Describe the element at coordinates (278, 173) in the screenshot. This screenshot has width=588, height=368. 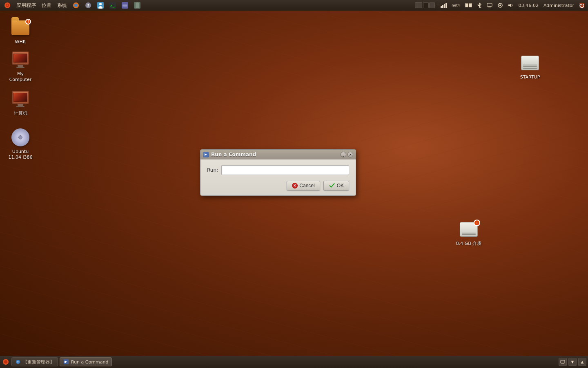
I see `run-command-dialog: Run a Command _ × Run: ✕` at that location.